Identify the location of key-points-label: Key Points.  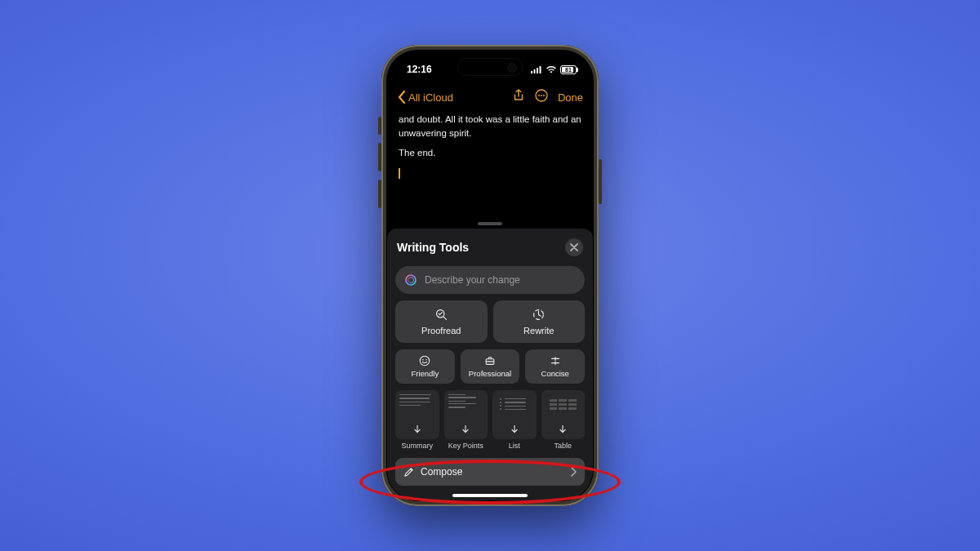
(466, 446).